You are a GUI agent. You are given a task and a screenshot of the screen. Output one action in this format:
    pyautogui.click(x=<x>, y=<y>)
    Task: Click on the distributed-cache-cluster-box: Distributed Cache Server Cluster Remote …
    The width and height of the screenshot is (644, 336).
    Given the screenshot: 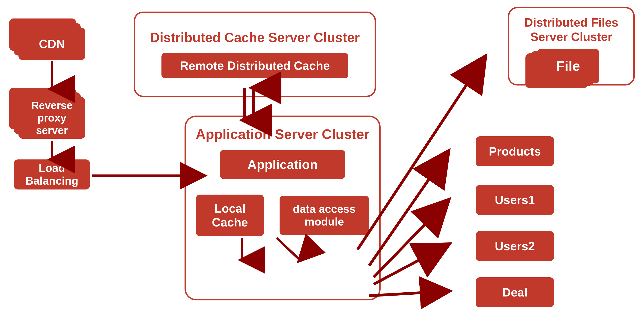 What is the action you would take?
    pyautogui.click(x=255, y=54)
    